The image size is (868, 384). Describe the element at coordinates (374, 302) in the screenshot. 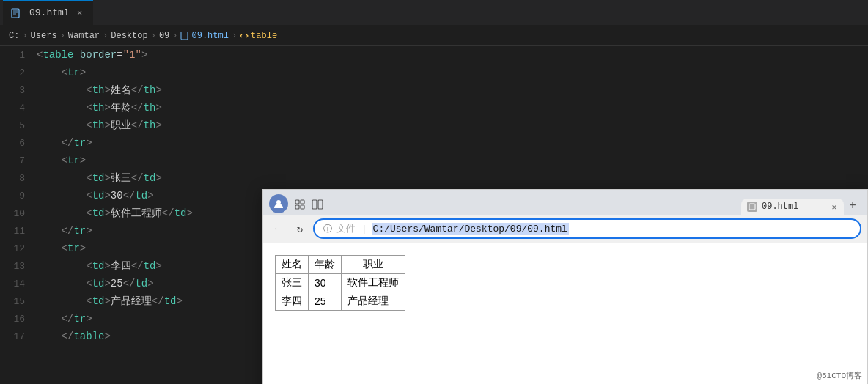

I see `table-cell: 产品经理` at that location.